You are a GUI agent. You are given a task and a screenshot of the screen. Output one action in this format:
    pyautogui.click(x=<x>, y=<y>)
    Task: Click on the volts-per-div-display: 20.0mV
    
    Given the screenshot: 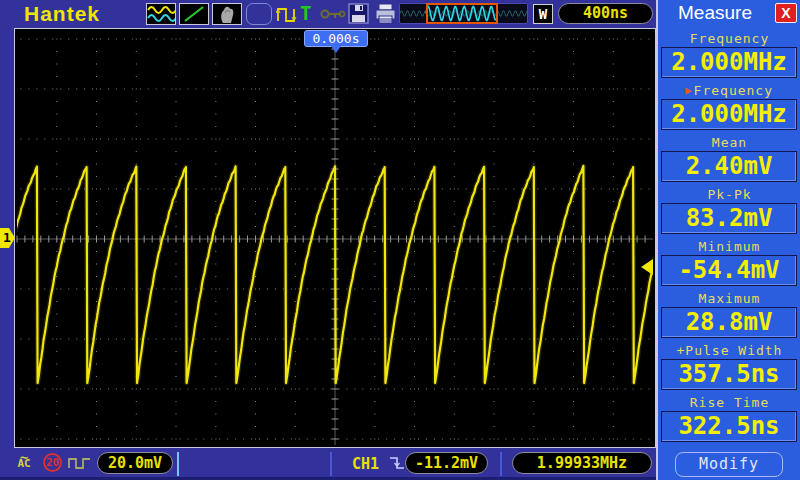 What is the action you would take?
    pyautogui.click(x=135, y=463)
    